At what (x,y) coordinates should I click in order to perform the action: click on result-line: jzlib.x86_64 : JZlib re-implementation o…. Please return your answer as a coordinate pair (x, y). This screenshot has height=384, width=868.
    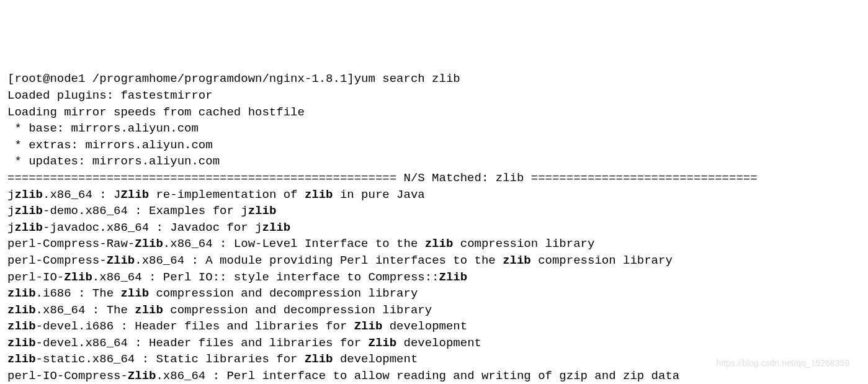
    Looking at the image, I should click on (216, 195).